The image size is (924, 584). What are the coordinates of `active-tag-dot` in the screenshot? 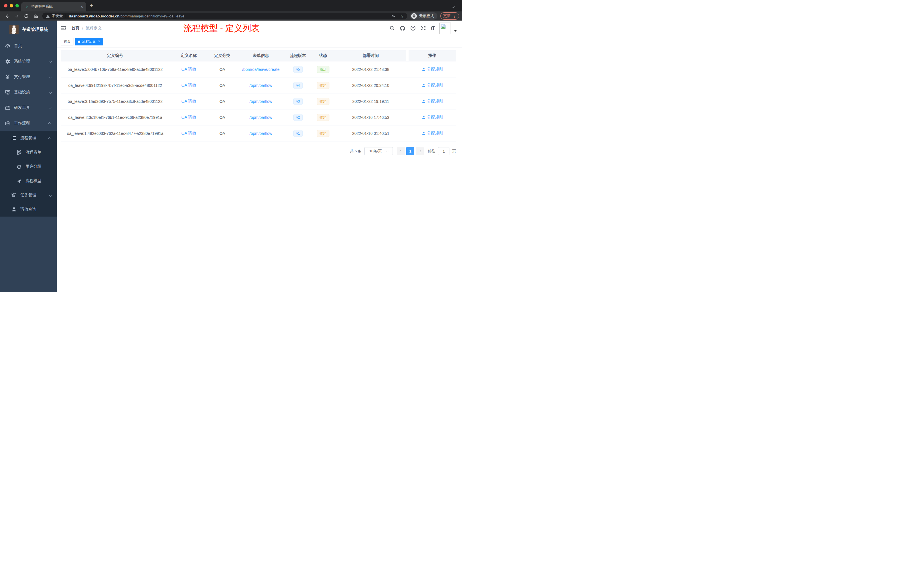 It's located at (79, 42).